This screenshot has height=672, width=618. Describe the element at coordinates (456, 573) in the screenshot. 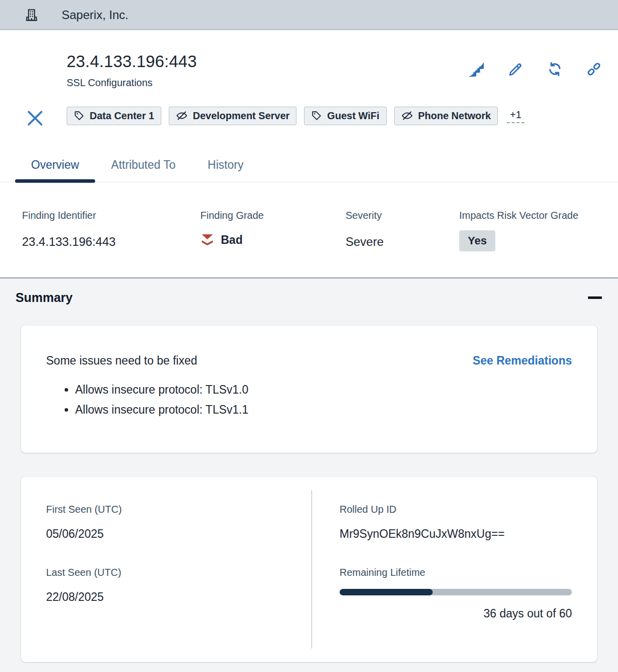

I see `remaining-lifetime-label: Remaining Lifetime` at that location.